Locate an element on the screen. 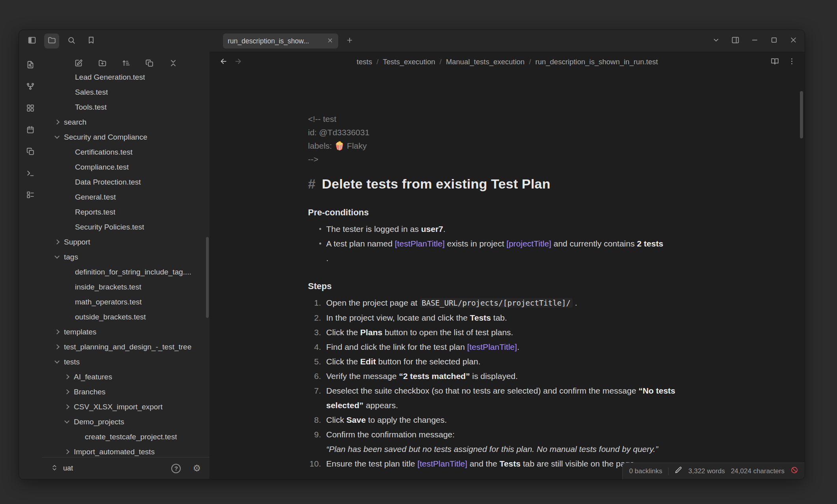  tab-list-dropdown-button is located at coordinates (716, 41).